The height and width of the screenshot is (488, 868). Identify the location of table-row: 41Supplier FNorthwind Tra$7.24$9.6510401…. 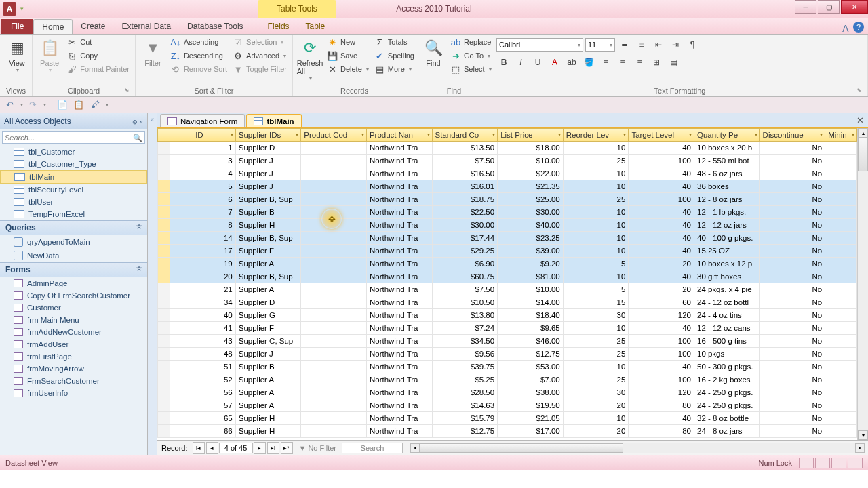
(507, 328).